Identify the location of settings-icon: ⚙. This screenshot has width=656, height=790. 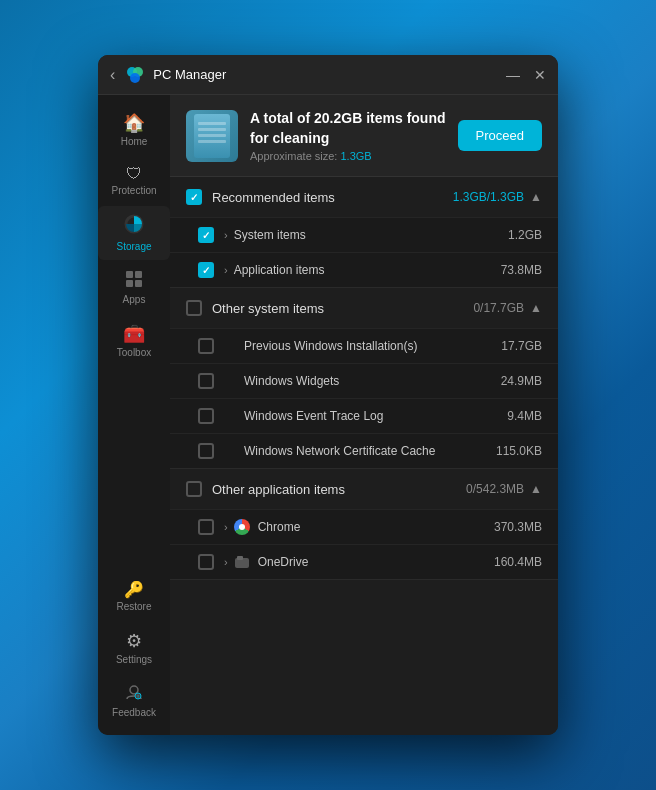
(134, 641).